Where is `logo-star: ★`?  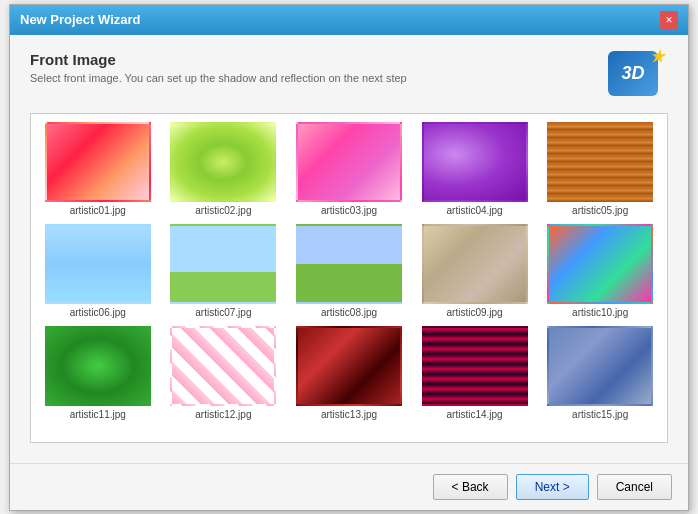
logo-star: ★ is located at coordinates (657, 56).